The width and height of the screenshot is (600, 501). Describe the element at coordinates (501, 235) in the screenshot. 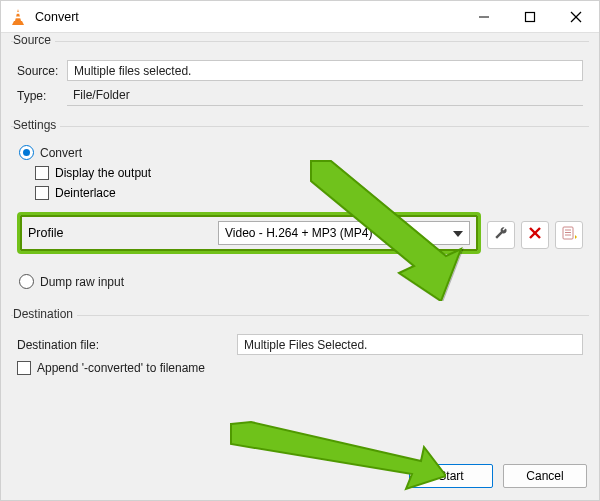

I see `edit-profile-button` at that location.